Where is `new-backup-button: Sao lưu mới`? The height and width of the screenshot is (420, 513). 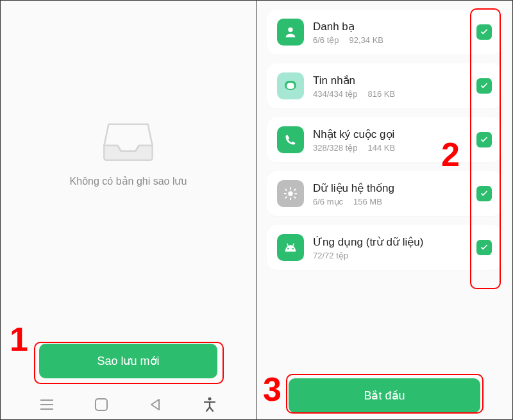 new-backup-button: Sao lưu mới is located at coordinates (128, 361).